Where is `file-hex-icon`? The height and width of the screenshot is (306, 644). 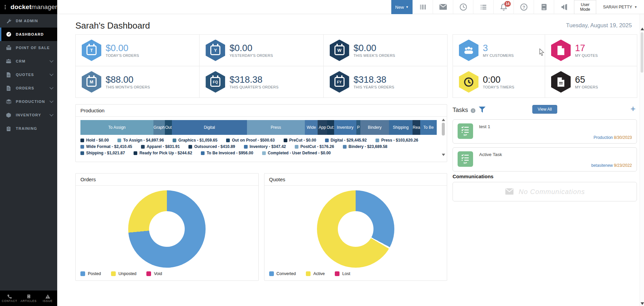 file-hex-icon is located at coordinates (561, 50).